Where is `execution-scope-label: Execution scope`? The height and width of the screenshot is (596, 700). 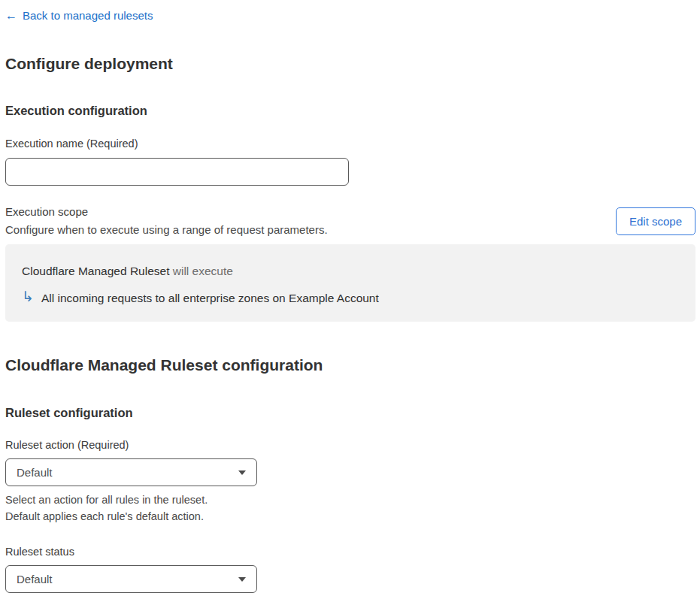
execution-scope-label: Execution scope is located at coordinates (167, 212).